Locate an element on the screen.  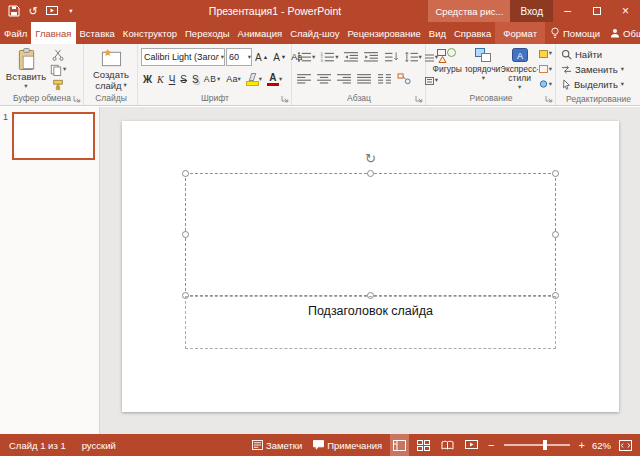
tab-review: Рецензирование is located at coordinates (384, 33).